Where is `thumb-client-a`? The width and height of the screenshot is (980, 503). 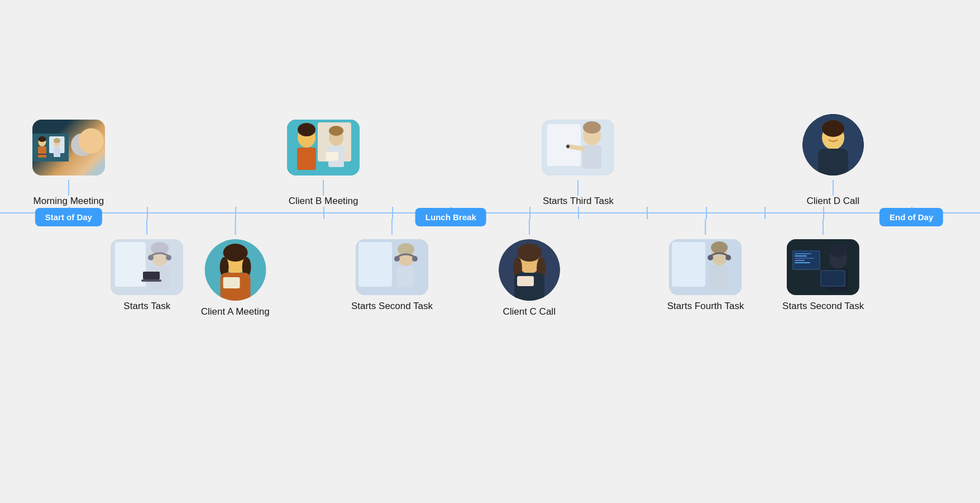 thumb-client-a is located at coordinates (235, 270).